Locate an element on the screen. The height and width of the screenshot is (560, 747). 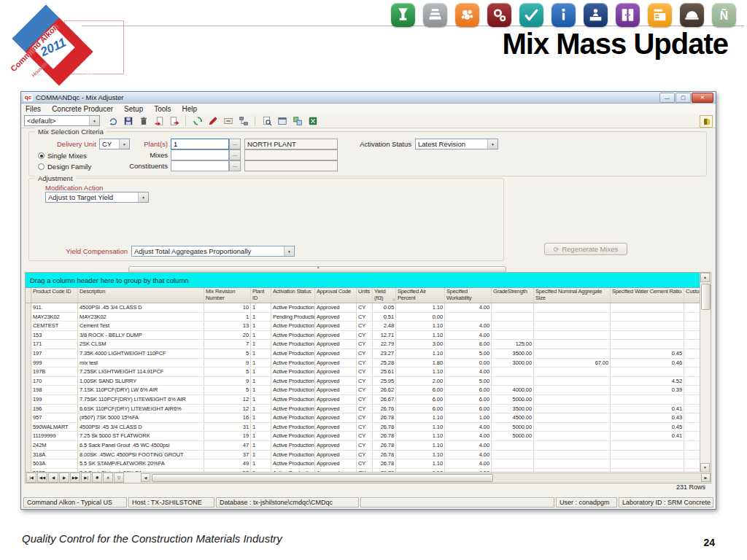
column-header-gradestrength: GradeStrength is located at coordinates (513, 295).